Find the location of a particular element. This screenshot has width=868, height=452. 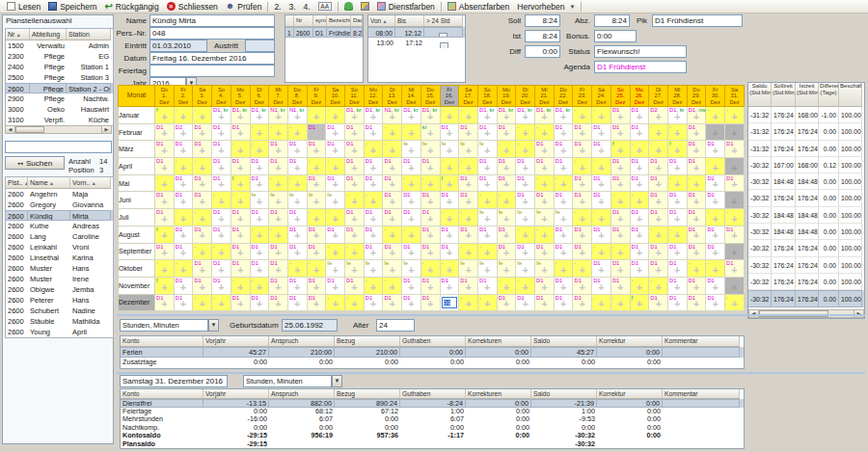

month-label: Oktober is located at coordinates (137, 269).